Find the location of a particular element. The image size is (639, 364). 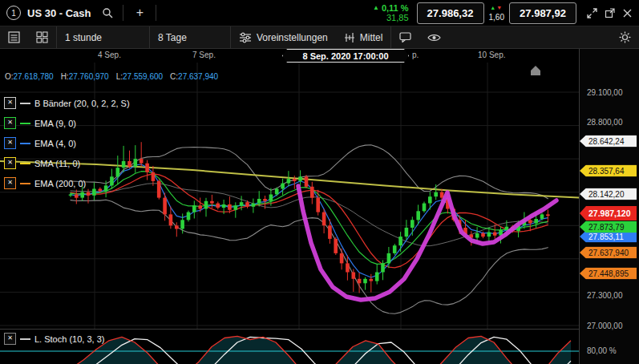

indicator-row: ✕EMA (3, 0) is located at coordinates (67, 143).